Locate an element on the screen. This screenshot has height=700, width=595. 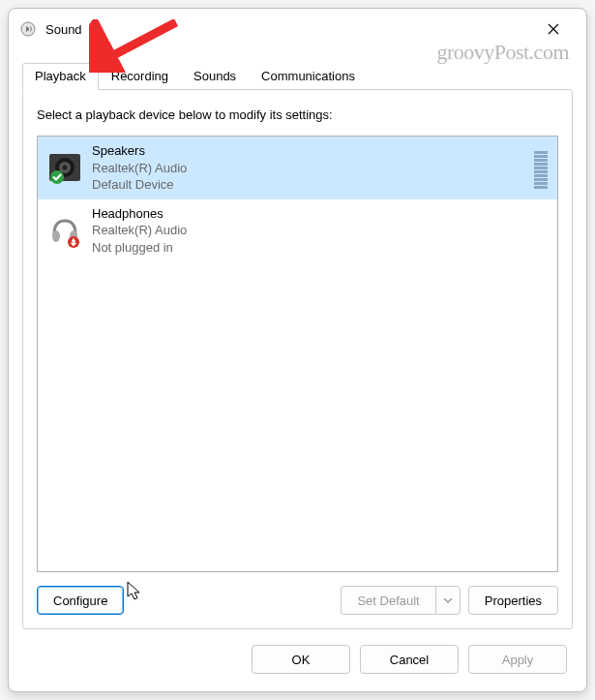
tab-playback: Playback is located at coordinates (60, 76).